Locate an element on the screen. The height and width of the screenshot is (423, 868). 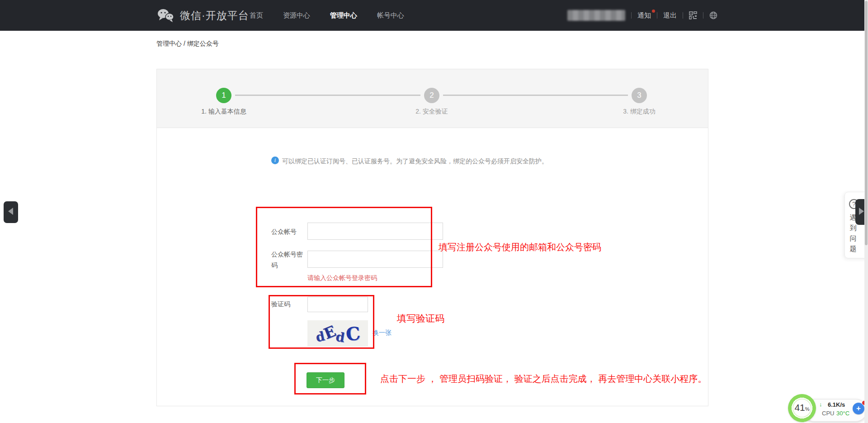
brand: 微信·开放平台 is located at coordinates (203, 15).